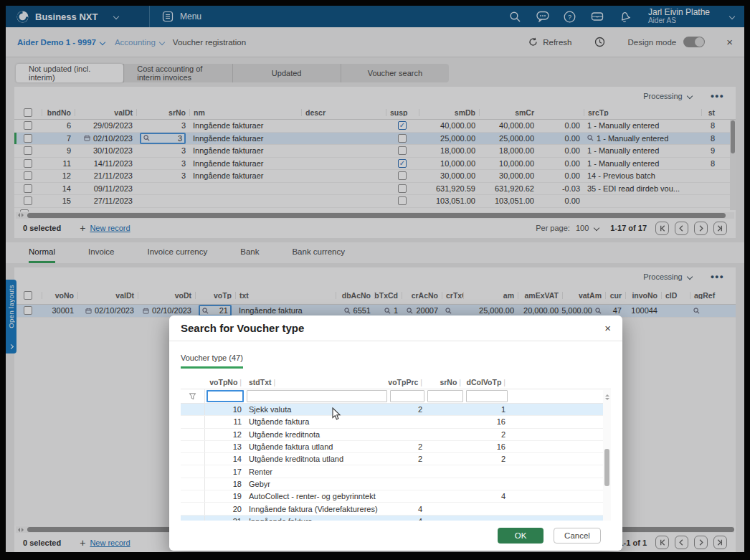  Describe the element at coordinates (225, 472) in the screenshot. I see `cell-voTpNo: 17` at that location.